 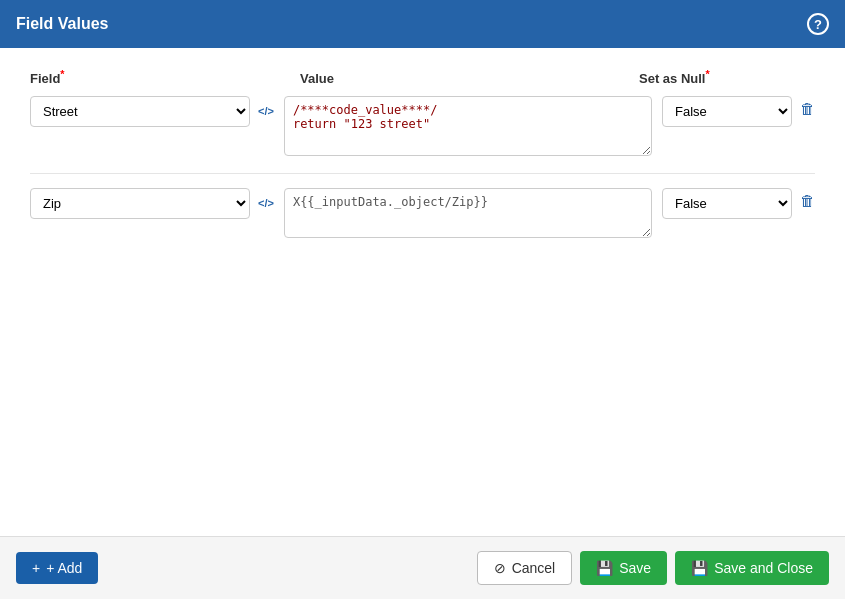 I want to click on value-textarea-1: /****code_value****/ return "123 street", so click(x=468, y=126).